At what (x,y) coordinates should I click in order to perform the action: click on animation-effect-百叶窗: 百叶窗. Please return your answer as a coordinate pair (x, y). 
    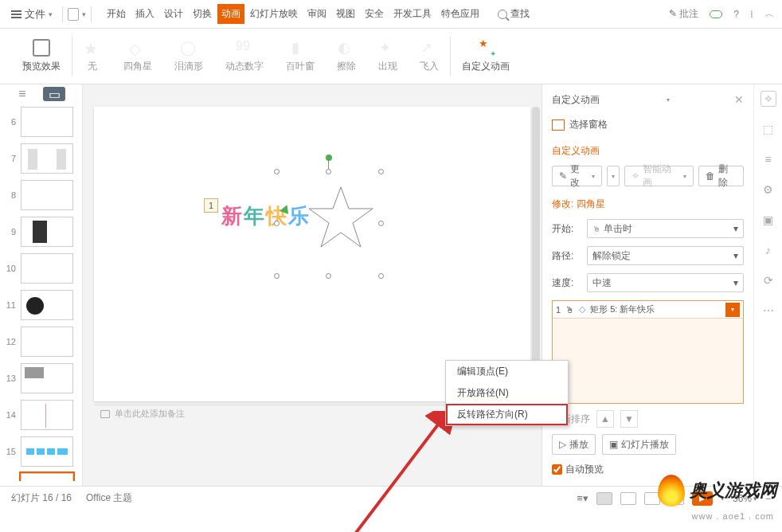
    Looking at the image, I should click on (300, 56).